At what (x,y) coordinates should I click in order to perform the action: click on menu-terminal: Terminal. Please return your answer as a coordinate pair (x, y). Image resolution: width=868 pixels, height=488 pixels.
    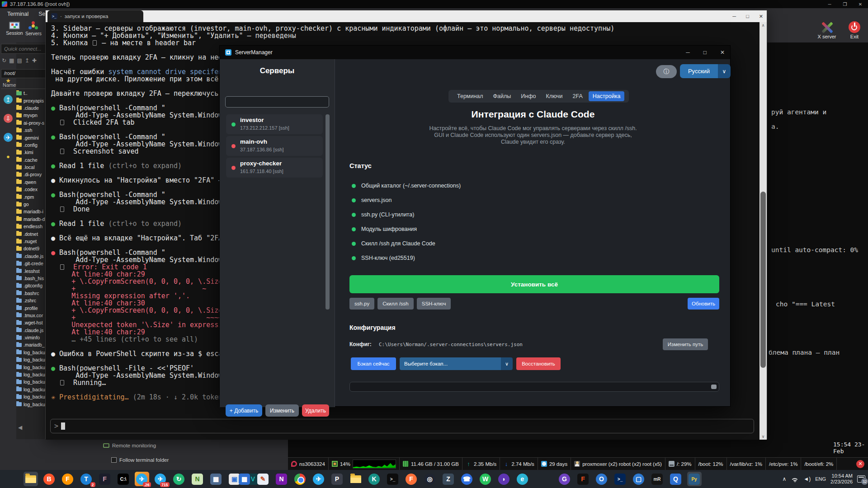
    Looking at the image, I should click on (18, 14).